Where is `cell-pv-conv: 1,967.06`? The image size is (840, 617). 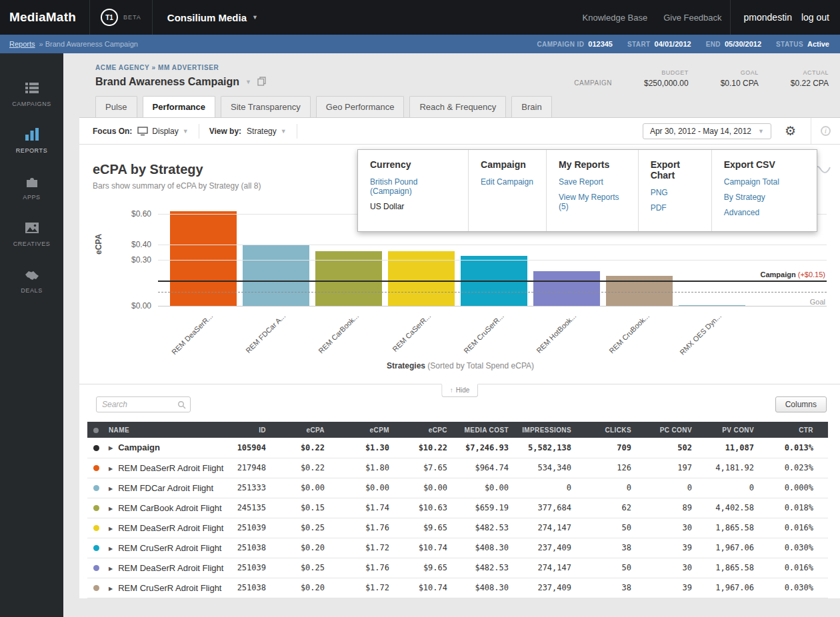 cell-pv-conv: 1,967.06 is located at coordinates (728, 548).